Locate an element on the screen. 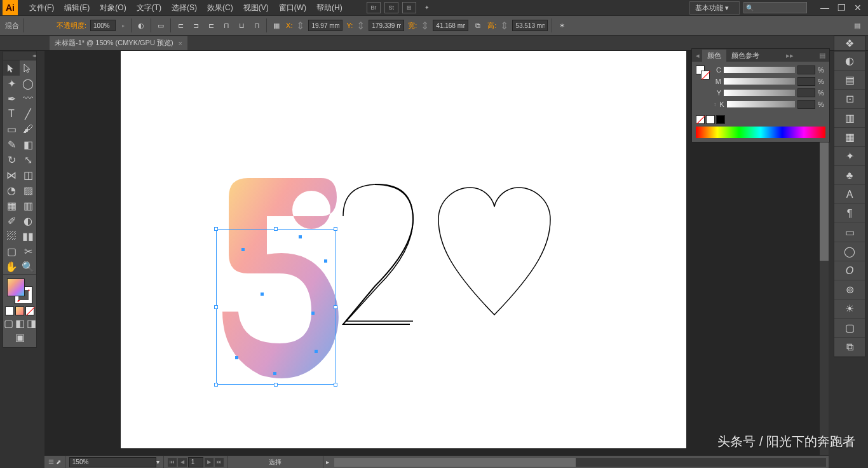  m-value is located at coordinates (806, 81).